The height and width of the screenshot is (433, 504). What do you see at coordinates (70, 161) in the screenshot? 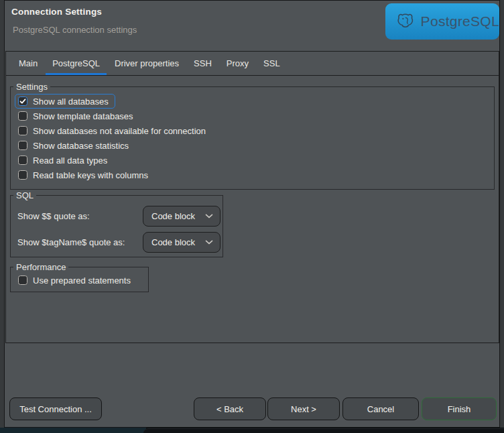
I see `checkbox-label: Read all data types` at bounding box center [70, 161].